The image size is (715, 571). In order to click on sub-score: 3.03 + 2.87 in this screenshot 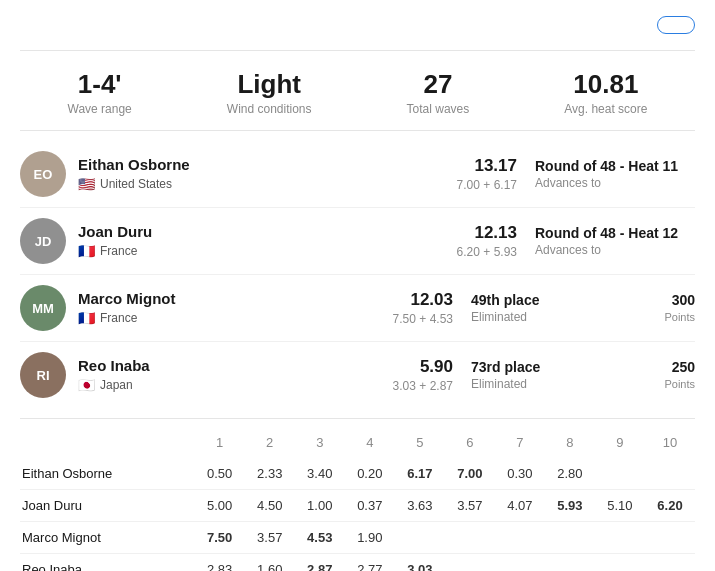, I will do `click(423, 386)`.